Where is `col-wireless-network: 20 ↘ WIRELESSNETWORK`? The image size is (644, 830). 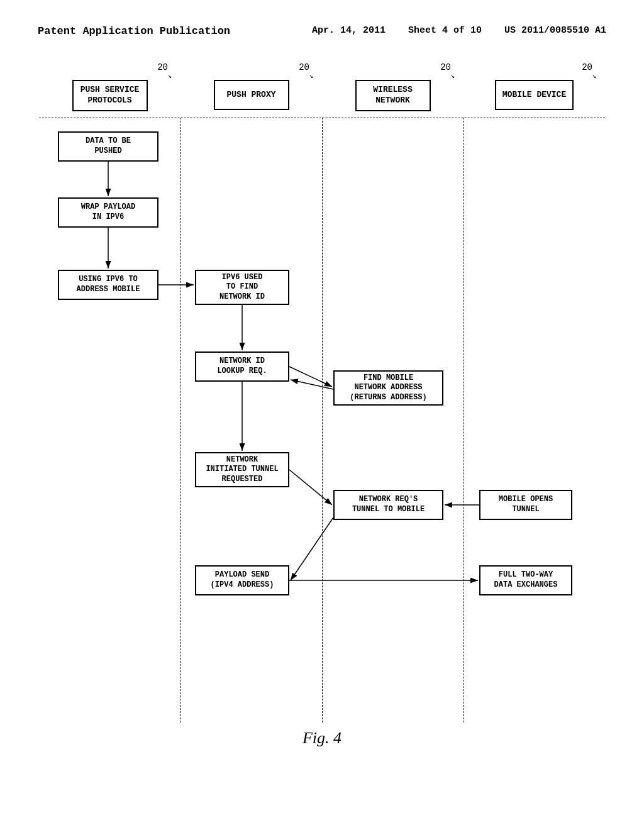 col-wireless-network: 20 ↘ WIRELESSNETWORK is located at coordinates (392, 87).